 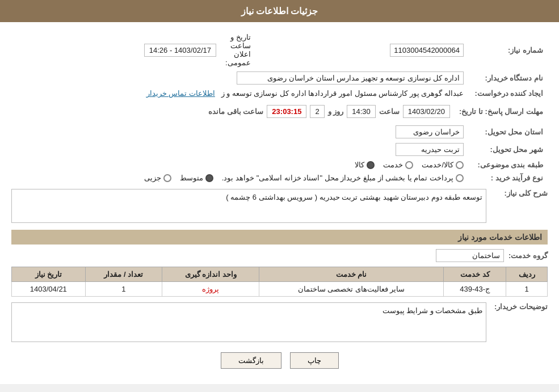 What do you see at coordinates (279, 111) in the screenshot?
I see `deadline-table: مهلت ارسال پاسخ: تا تاریخ: 1403/02/20 سا…` at bounding box center [279, 111].